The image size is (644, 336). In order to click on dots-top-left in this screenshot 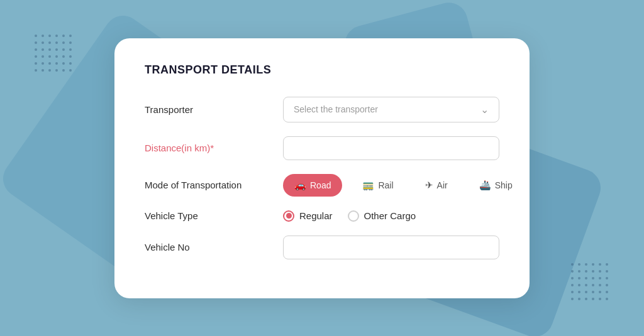, I will do `click(54, 54)`.